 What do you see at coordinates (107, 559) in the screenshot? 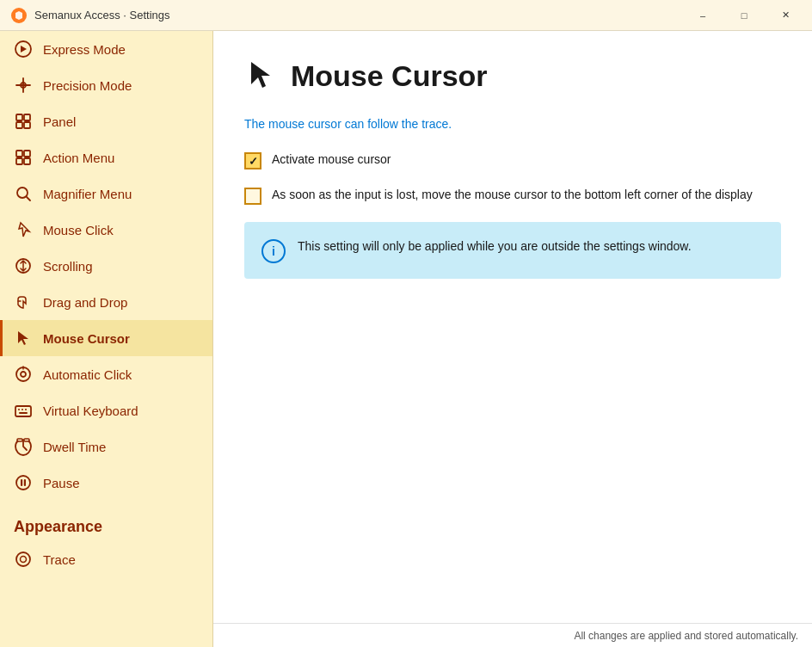
I see `sidebar-item-trace: Trace` at bounding box center [107, 559].